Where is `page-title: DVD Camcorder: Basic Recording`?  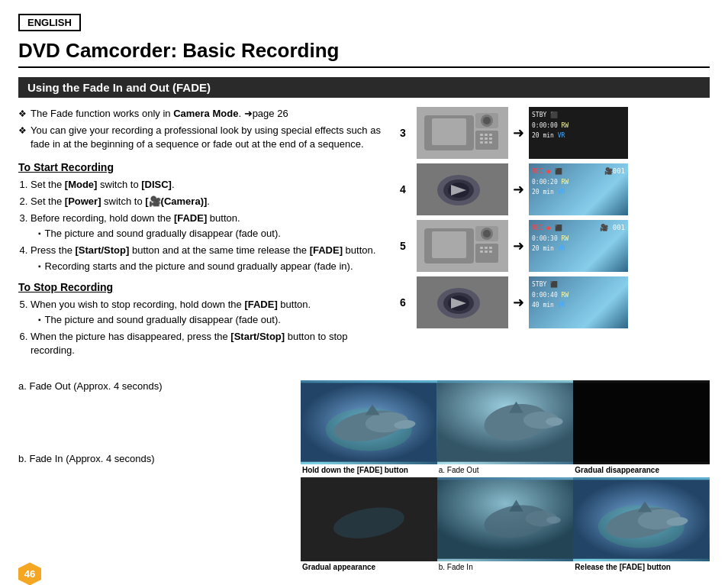 page-title: DVD Camcorder: Basic Recording is located at coordinates (364, 53).